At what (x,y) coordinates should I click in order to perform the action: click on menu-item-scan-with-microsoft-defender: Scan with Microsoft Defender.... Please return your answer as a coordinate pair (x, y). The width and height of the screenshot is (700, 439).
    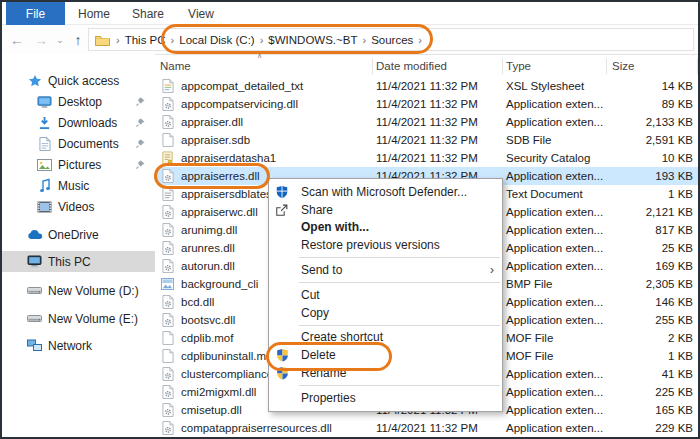
    Looking at the image, I should click on (386, 192).